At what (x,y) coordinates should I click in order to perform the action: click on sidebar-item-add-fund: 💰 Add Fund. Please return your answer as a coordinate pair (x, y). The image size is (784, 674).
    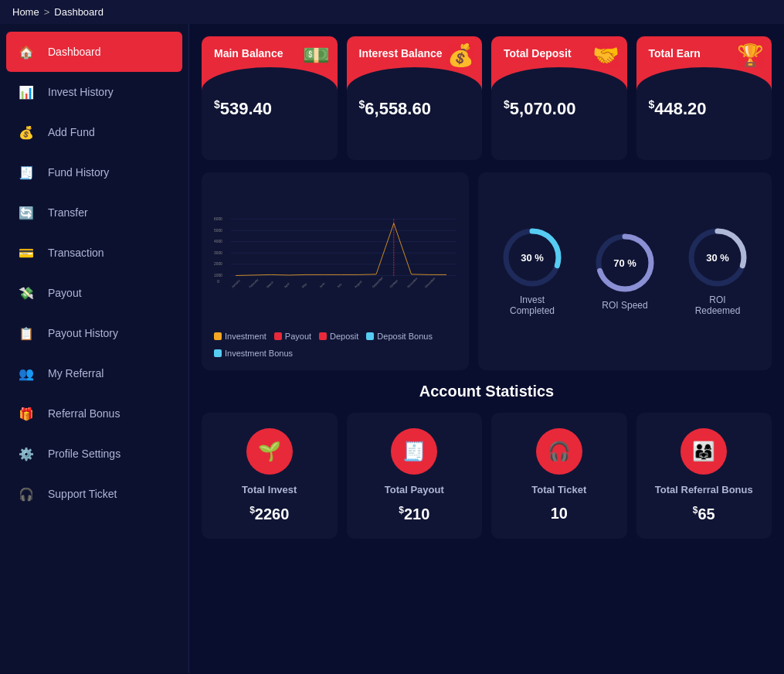
    Looking at the image, I should click on (94, 132).